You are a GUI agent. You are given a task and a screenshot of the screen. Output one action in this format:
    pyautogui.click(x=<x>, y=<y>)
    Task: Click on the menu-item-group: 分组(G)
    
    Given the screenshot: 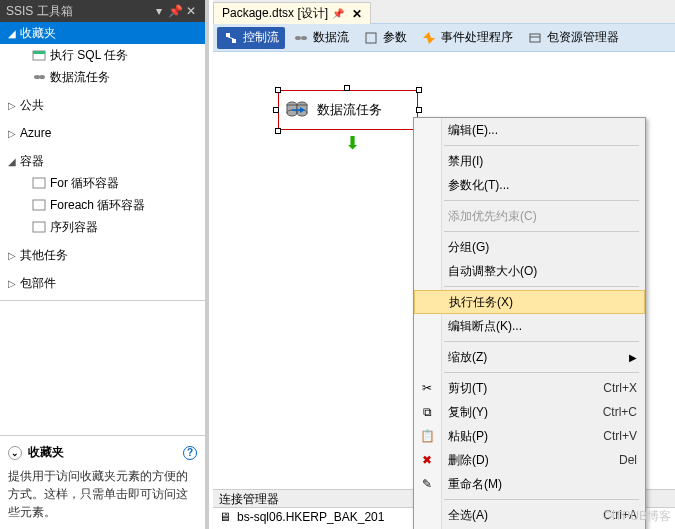 What is the action you would take?
    pyautogui.click(x=530, y=247)
    